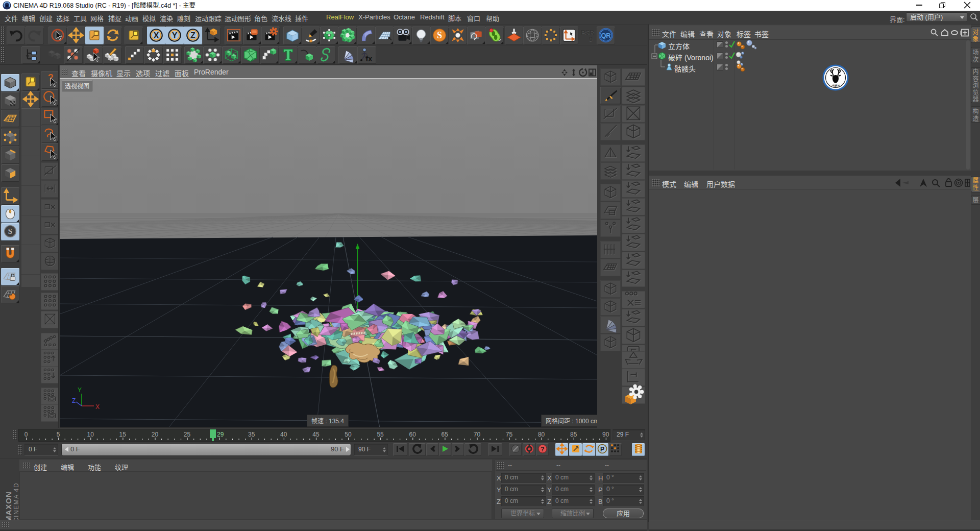 This screenshot has height=531, width=980. Describe the element at coordinates (836, 86) in the screenshot. I see `svg-text: 行鹿者` at that location.